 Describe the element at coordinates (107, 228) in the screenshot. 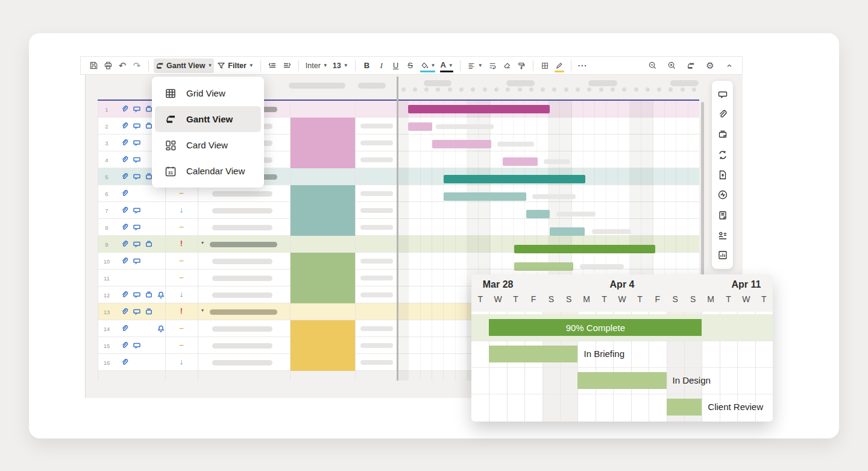

I see `row-number: 8` at that location.